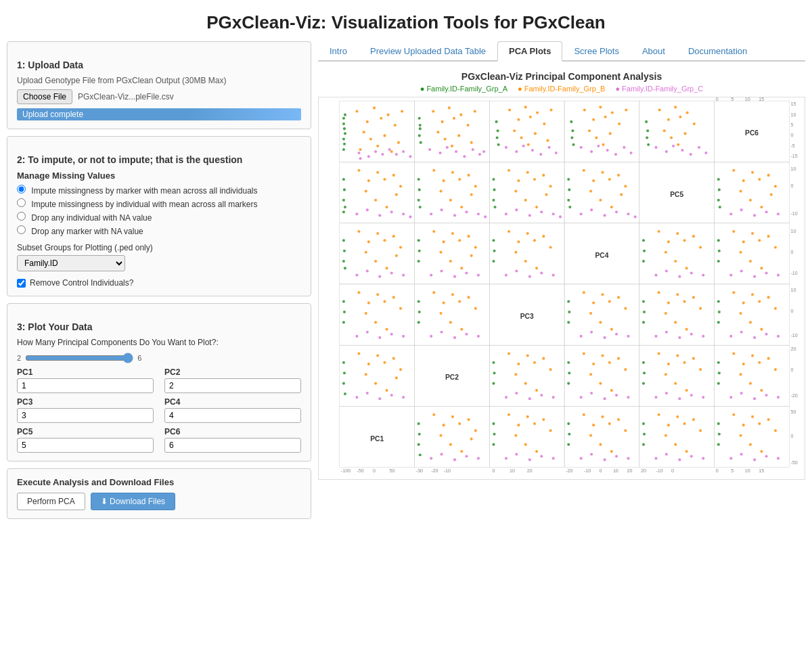  I want to click on tab-pca-plots: PCA Plots, so click(530, 51).